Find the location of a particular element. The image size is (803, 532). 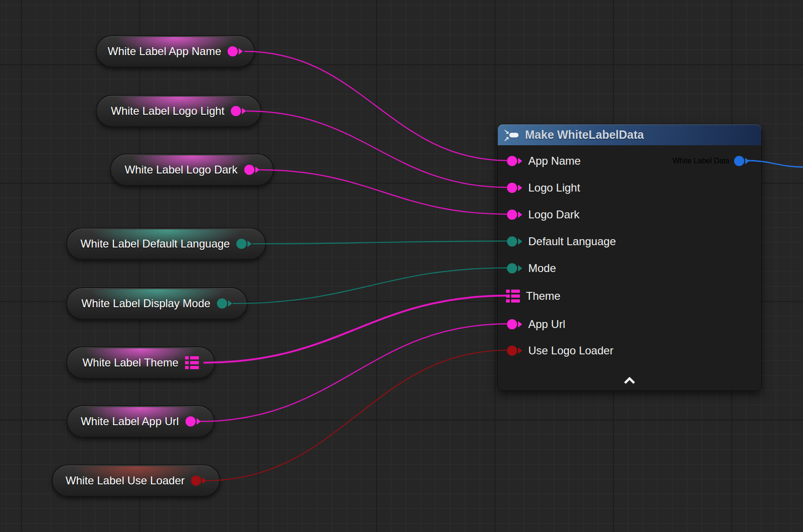

make-struct-icon: ↘ ↗ is located at coordinates (512, 135).